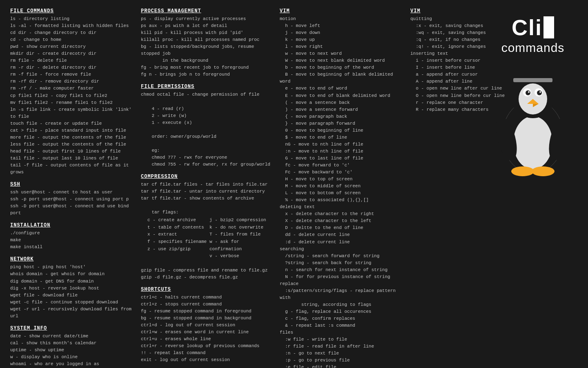  I want to click on network-content: ping host - ping host 'host' whois domai…, so click(71, 292).